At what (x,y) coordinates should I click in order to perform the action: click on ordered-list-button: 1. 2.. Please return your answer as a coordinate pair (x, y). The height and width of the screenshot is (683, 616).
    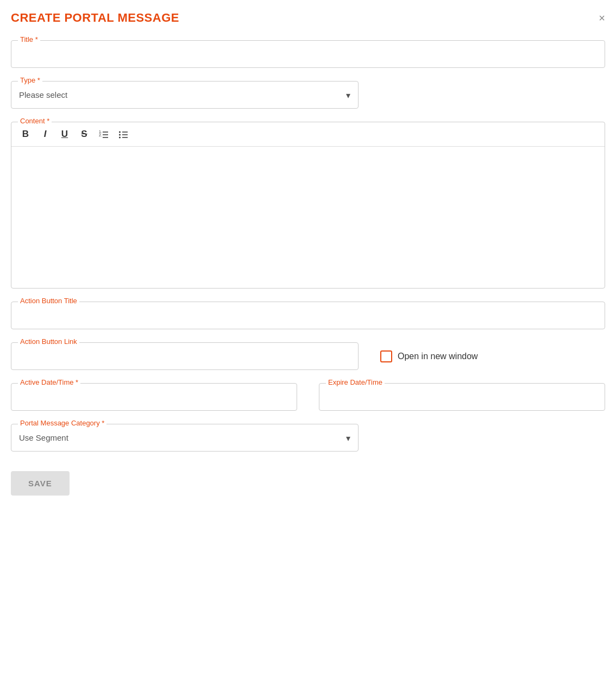
    Looking at the image, I should click on (104, 134).